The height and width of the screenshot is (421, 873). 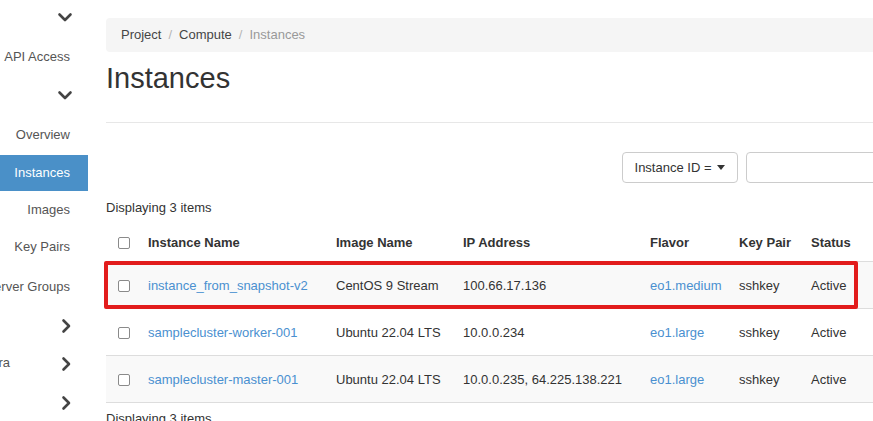 What do you see at coordinates (392, 242) in the screenshot?
I see `column-header-image-name: Image Name` at bounding box center [392, 242].